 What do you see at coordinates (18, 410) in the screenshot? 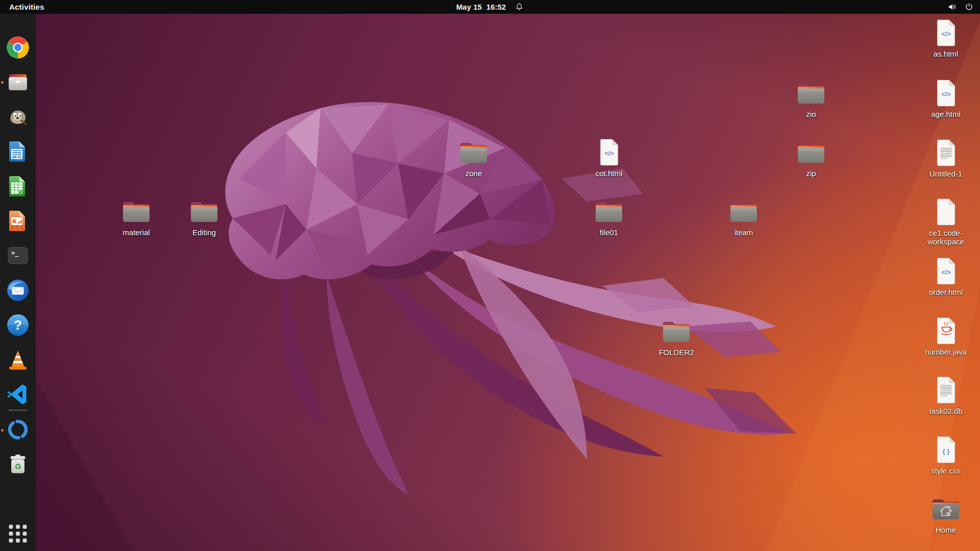
I see `dock-divider` at bounding box center [18, 410].